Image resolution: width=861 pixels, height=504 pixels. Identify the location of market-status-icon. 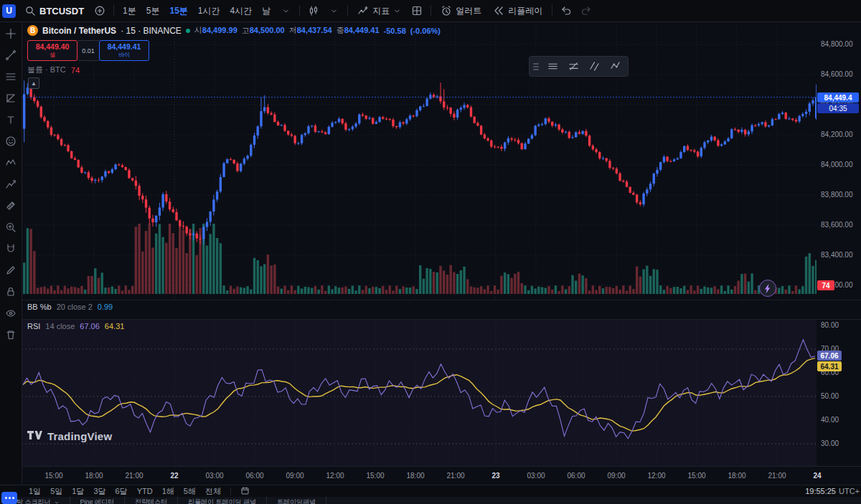
(188, 31).